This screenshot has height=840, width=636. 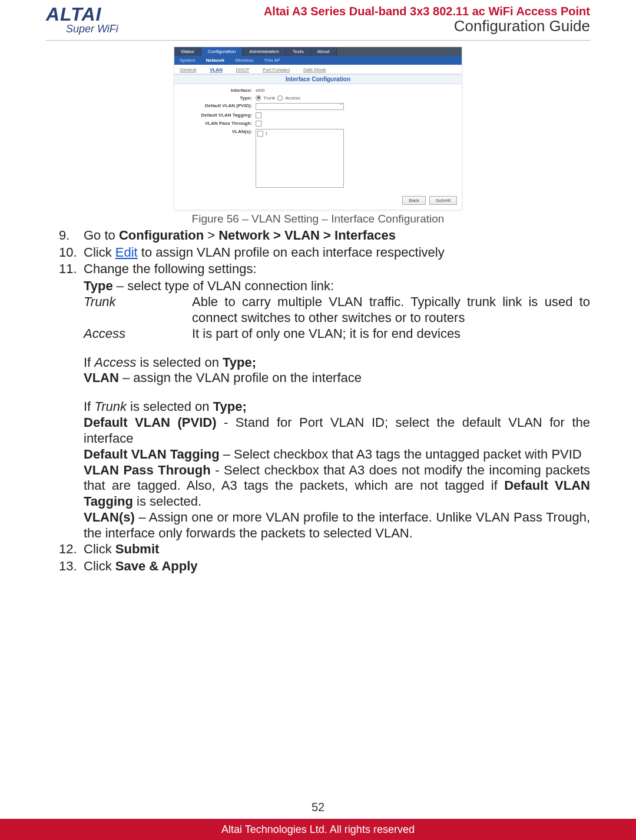 What do you see at coordinates (239, 363) in the screenshot?
I see `if-access-d: Type;` at bounding box center [239, 363].